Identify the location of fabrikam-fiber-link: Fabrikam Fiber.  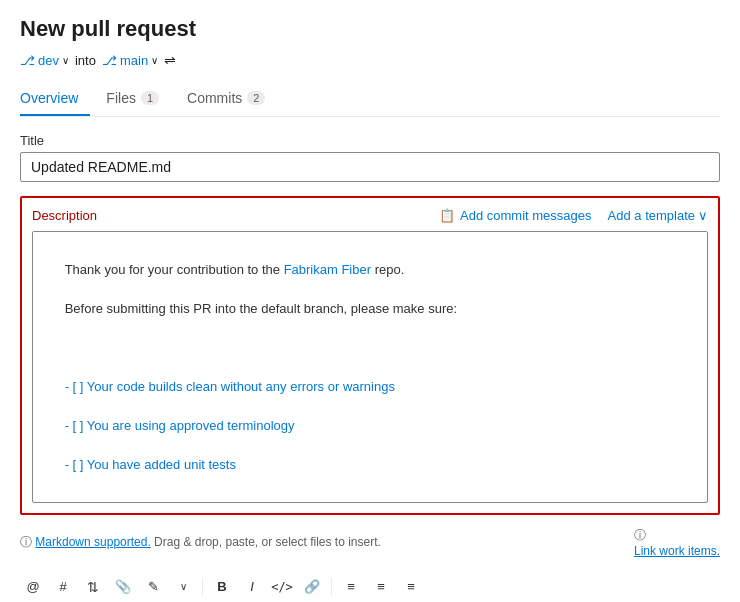
(328, 270).